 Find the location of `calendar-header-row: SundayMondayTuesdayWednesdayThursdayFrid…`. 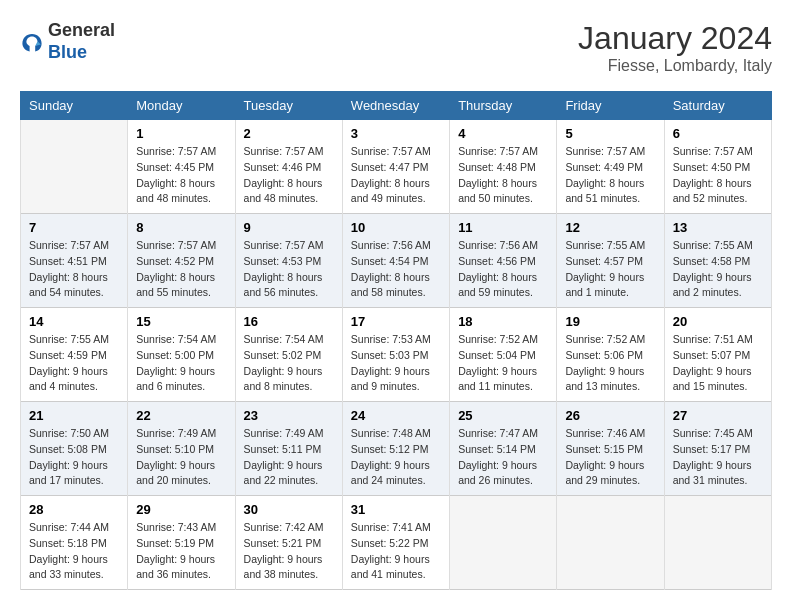

calendar-header-row: SundayMondayTuesdayWednesdayThursdayFrid… is located at coordinates (396, 106).